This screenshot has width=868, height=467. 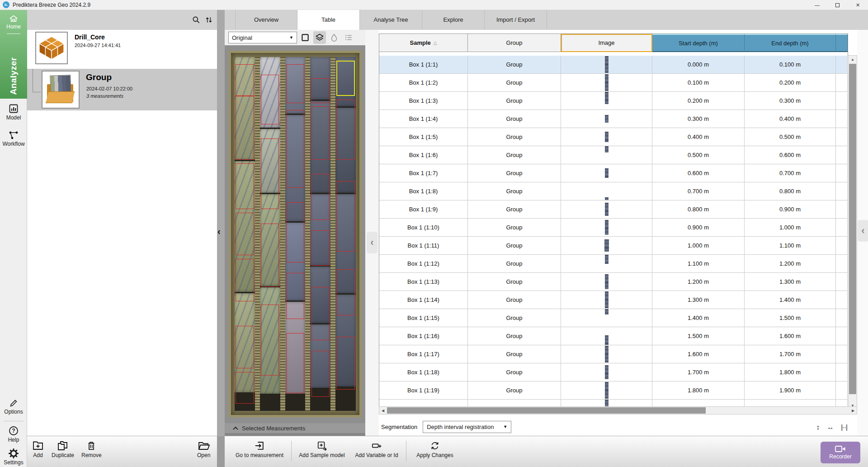 What do you see at coordinates (614, 391) in the screenshot?
I see `table-row: Box 1 (1:19)Group1.800 m1.900 m` at bounding box center [614, 391].